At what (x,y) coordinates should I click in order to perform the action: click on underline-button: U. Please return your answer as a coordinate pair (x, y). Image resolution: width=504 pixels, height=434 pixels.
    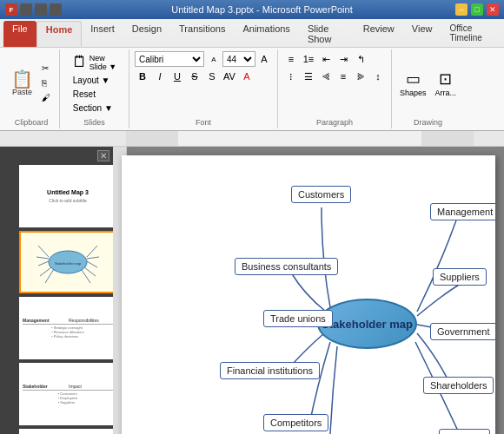
    Looking at the image, I should click on (177, 76).